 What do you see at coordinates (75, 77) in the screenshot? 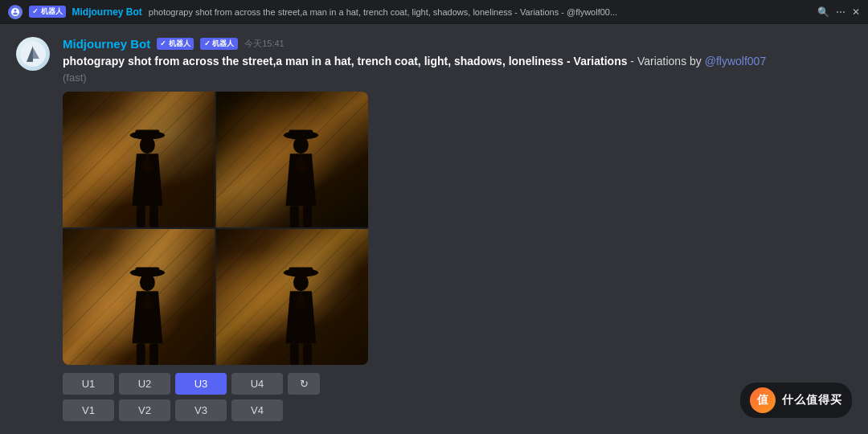
I see `fast-label: (fast)` at bounding box center [75, 77].